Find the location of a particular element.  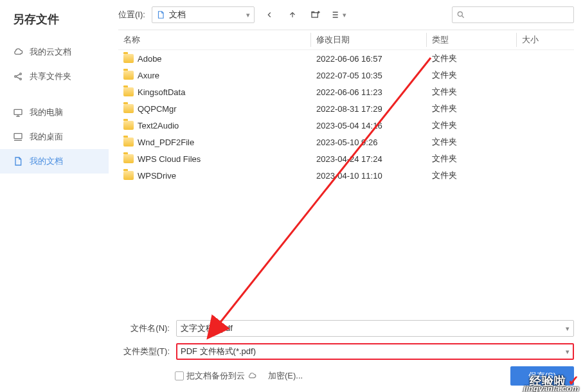

back-button is located at coordinates (269, 15).